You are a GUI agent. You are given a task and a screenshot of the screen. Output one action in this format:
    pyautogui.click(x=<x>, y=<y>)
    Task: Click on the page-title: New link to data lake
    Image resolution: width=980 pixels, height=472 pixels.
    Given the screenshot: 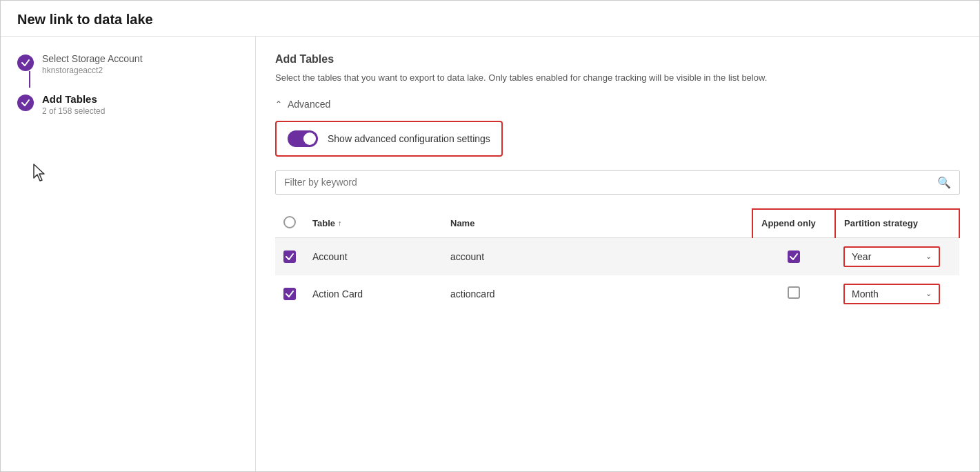 What is the action you would take?
    pyautogui.click(x=490, y=19)
    